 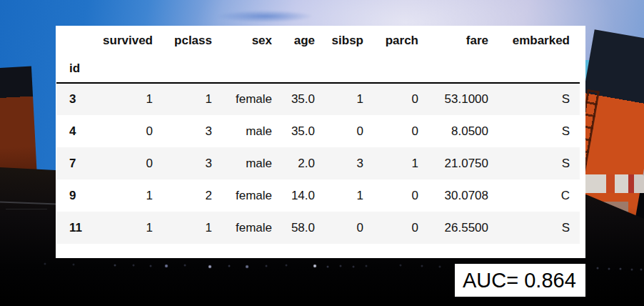 I want to click on table-row: 4 0 3 male 35.0 0 0 8.0500 S, so click(x=318, y=132).